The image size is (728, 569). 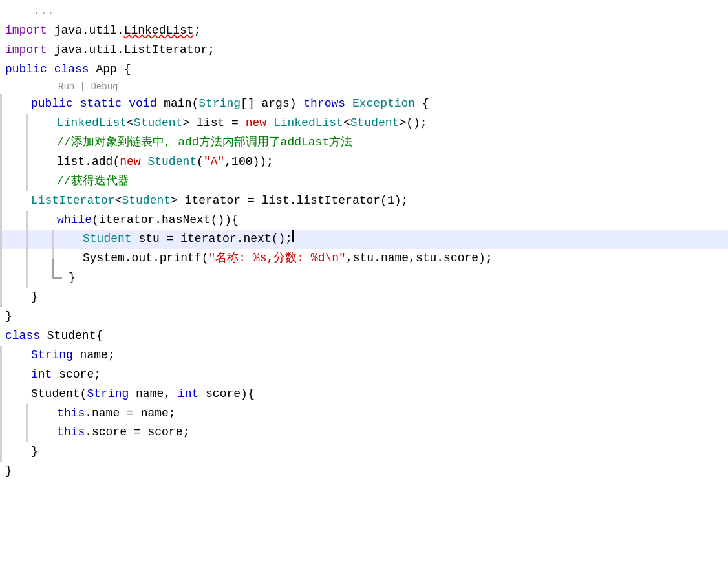 I want to click on run-link: Run, so click(x=66, y=87).